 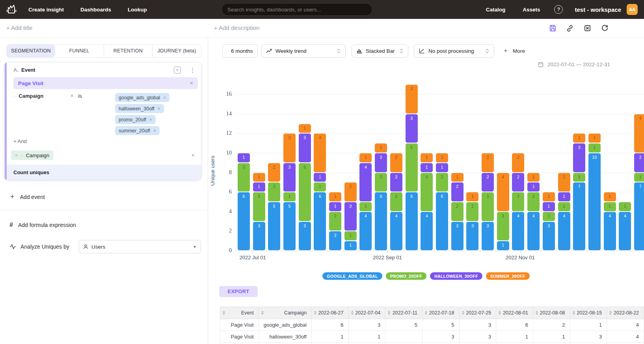 I want to click on legend-pill: PROMO_20OFF, so click(x=406, y=276).